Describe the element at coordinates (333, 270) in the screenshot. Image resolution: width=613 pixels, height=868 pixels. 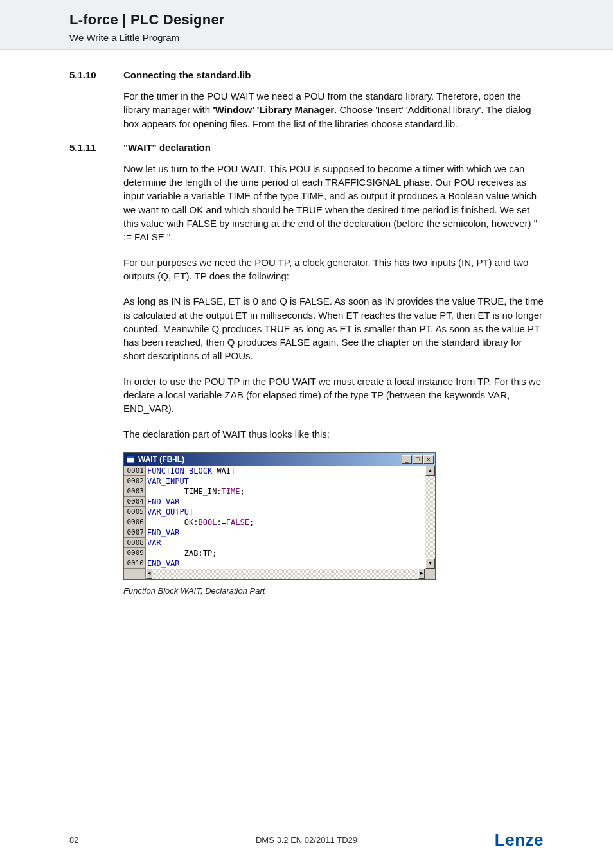
I see `paragraph: For our purposes we need the POU TP, a c…` at that location.